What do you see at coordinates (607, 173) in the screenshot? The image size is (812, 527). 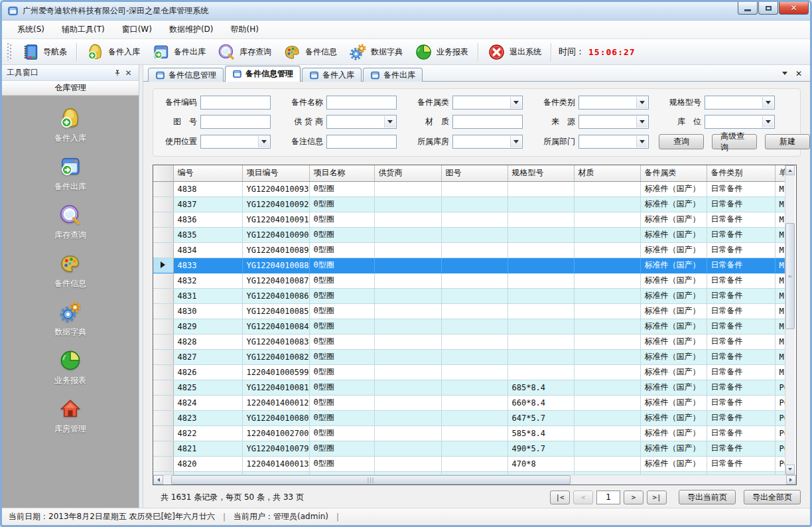 I see `column-header-6: 材质` at bounding box center [607, 173].